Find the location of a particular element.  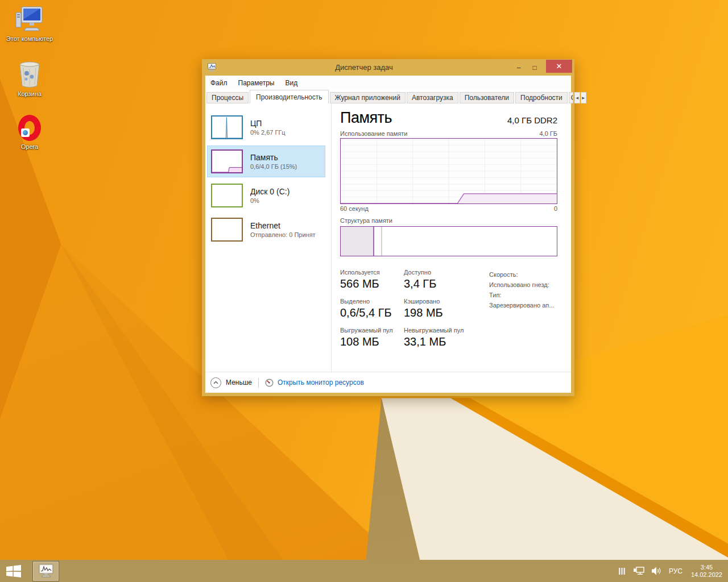

this-pc-icon is located at coordinates (30, 18).